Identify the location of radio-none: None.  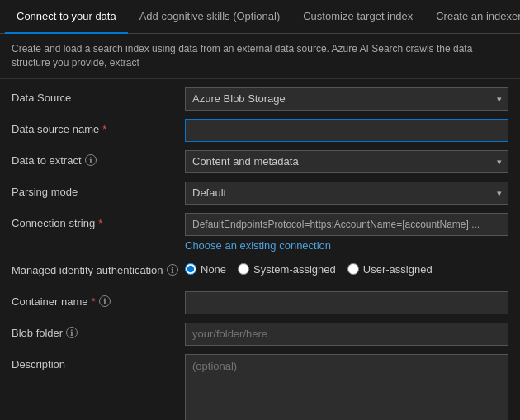
(206, 269).